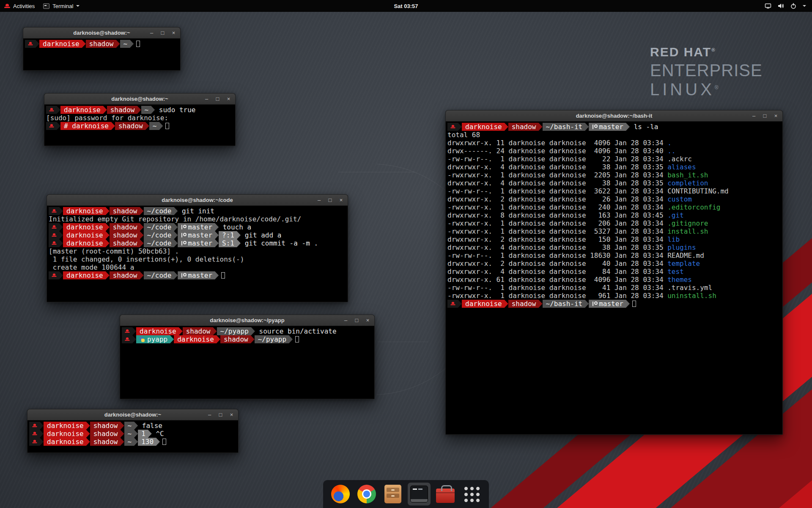  Describe the element at coordinates (65, 433) in the screenshot. I see `segment-label: darknoise` at that location.